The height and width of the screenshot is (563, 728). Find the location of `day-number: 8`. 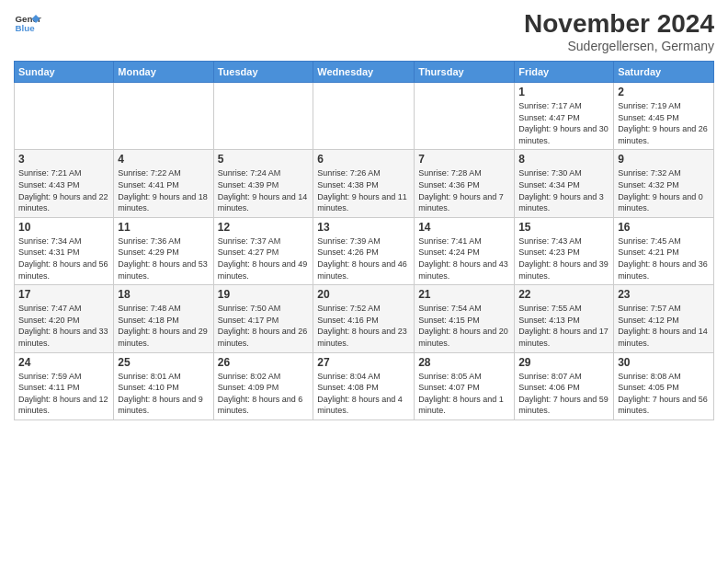

day-number: 8 is located at coordinates (564, 159).